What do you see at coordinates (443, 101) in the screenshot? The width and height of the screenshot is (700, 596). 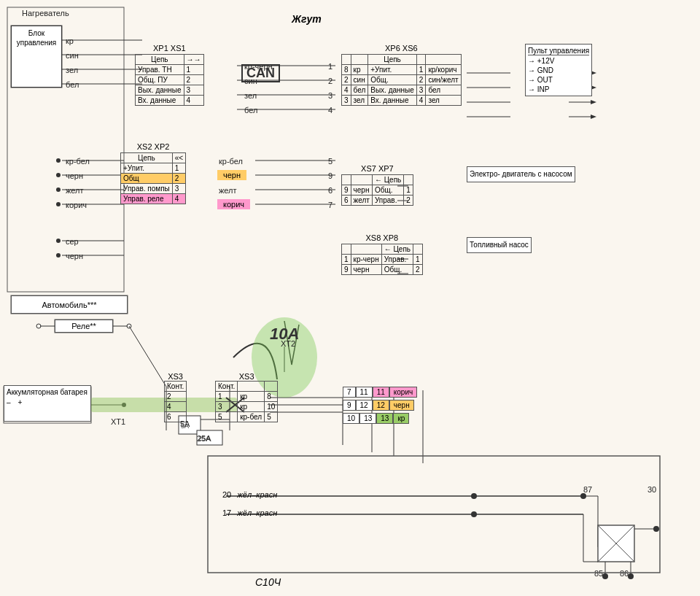 I see `xp6xs6-r4-rwire: зел` at bounding box center [443, 101].